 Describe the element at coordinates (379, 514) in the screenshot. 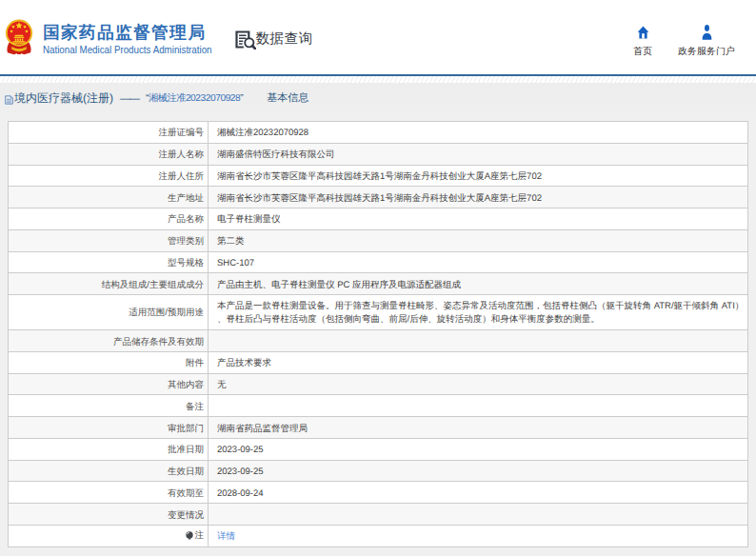

I see `table-row: 变更情况` at that location.